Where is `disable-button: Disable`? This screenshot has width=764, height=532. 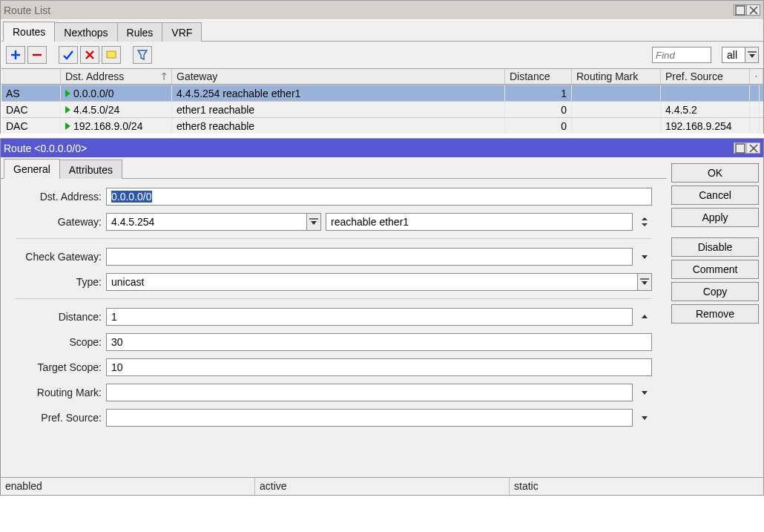
disable-button: Disable is located at coordinates (715, 247).